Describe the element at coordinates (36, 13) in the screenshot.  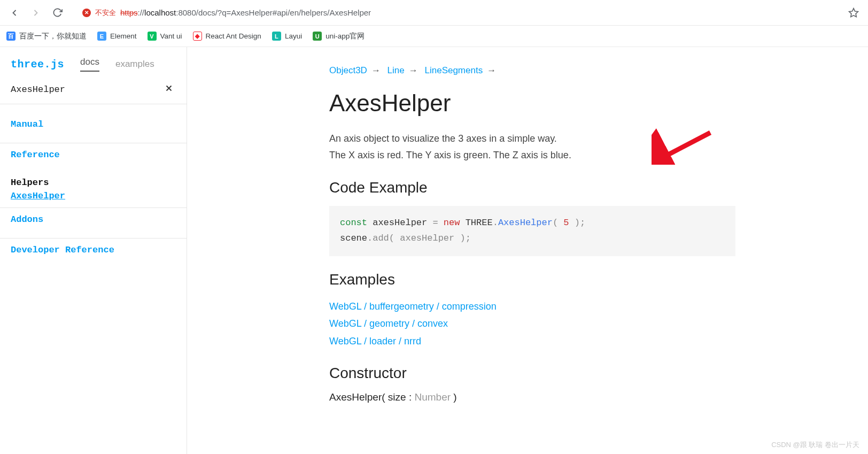
I see `forward-button` at that location.